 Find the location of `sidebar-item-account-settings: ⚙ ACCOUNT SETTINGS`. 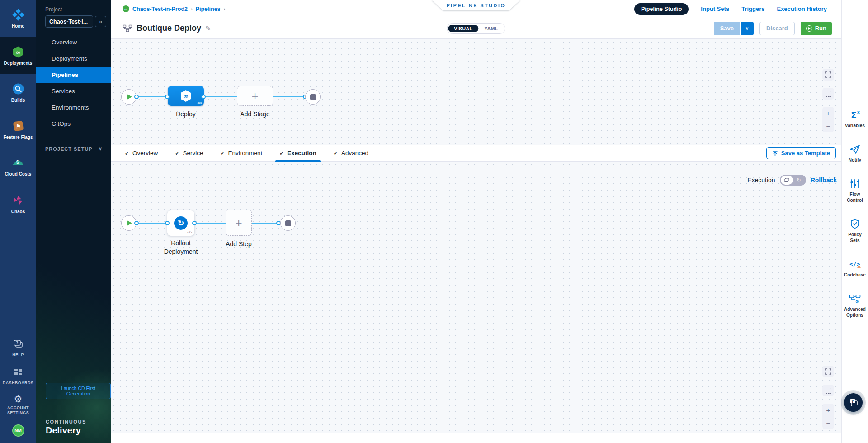

sidebar-item-account-settings: ⚙ ACCOUNT SETTINGS is located at coordinates (18, 405).